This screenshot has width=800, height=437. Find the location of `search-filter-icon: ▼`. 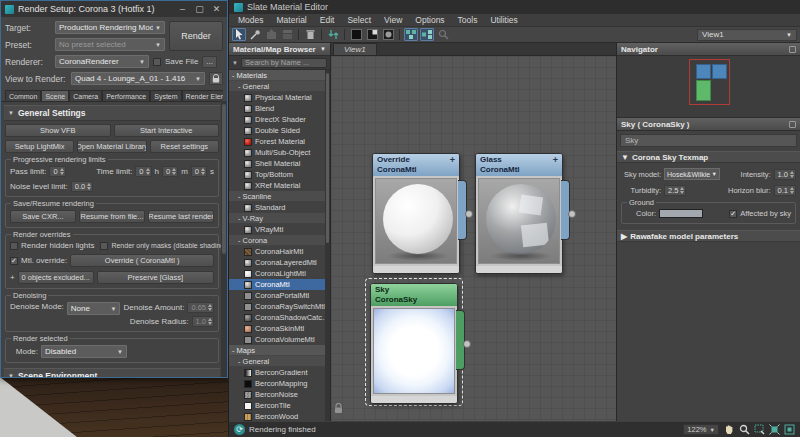

search-filter-icon: ▼ is located at coordinates (235, 63).